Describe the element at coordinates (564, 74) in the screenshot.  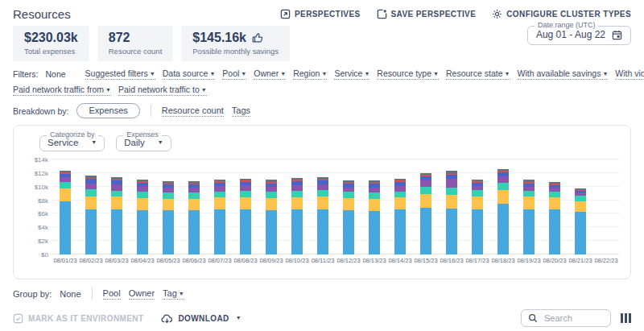
I see `filter-with-available-savings: With available savings▼` at that location.